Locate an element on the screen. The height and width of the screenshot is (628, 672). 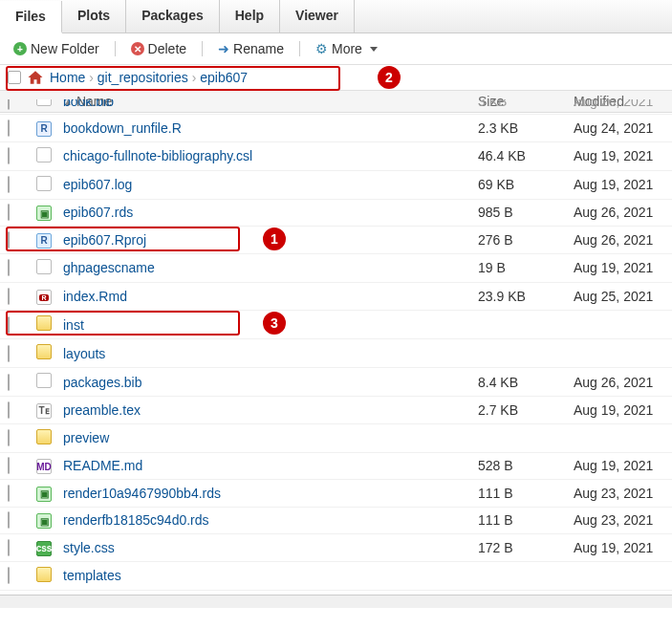
file-modified: Aug 24, 2021 is located at coordinates (619, 128).